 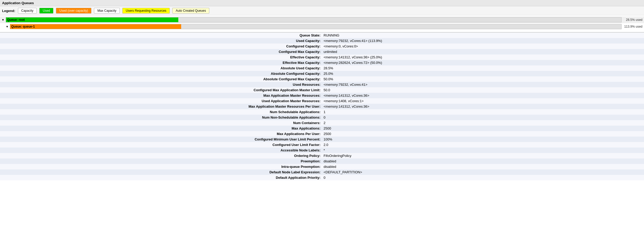 I want to click on detail-label: Absolute Configured Max Capacity:, so click(x=161, y=79).